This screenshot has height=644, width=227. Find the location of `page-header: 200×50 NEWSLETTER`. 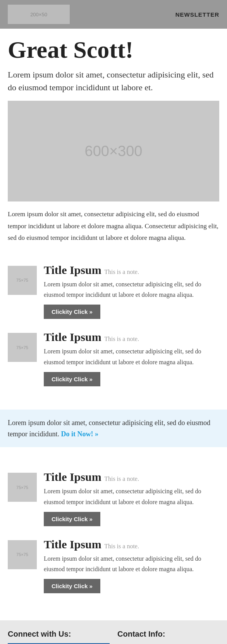

page-header: 200×50 NEWSLETTER is located at coordinates (114, 14).